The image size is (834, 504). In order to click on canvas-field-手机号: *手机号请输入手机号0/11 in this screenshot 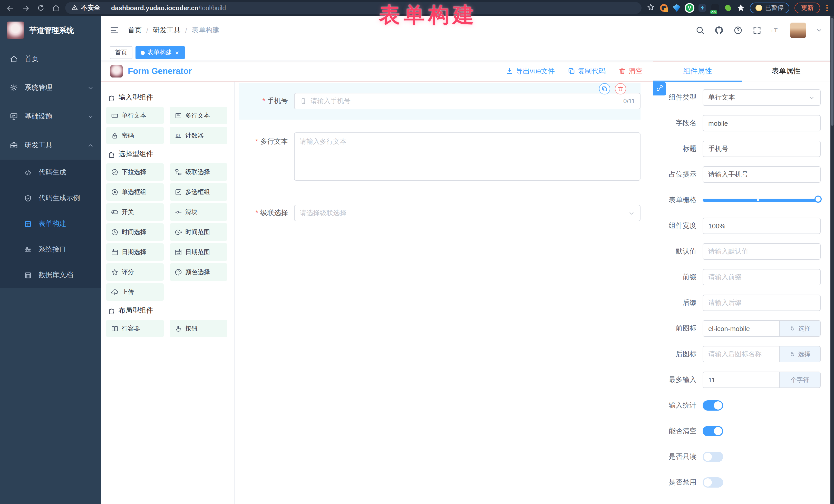, I will do `click(439, 101)`.